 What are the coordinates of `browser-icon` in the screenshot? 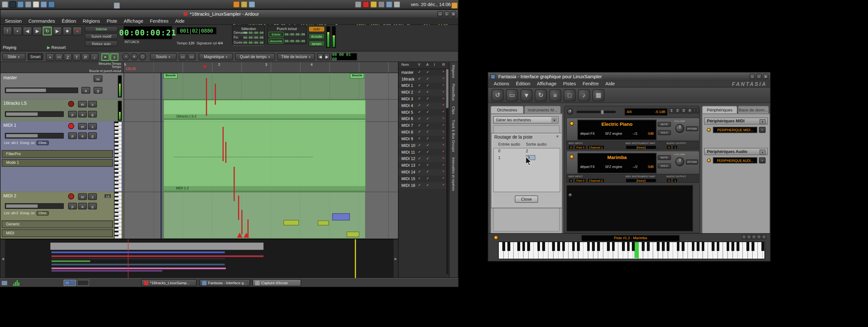 It's located at (52, 4).